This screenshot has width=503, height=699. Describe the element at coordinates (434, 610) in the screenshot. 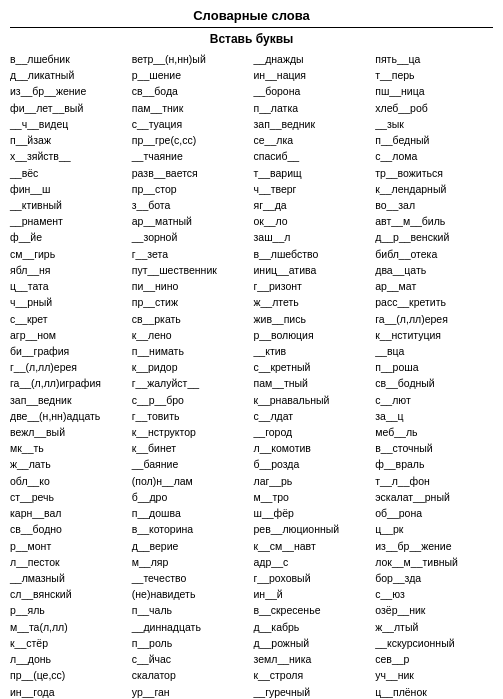

I see `word-item: озёр__ник` at that location.